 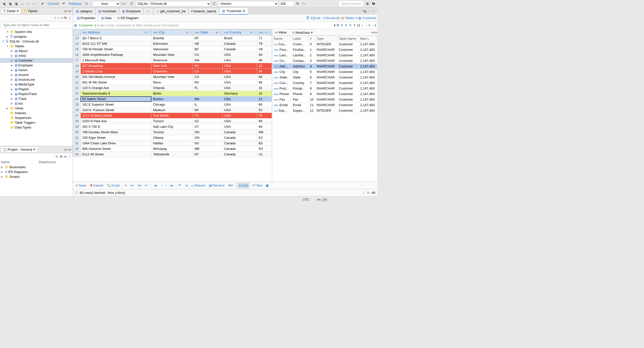 I want to click on tree-node-table-triggers: 📁Table Triggers, so click(x=36, y=123).